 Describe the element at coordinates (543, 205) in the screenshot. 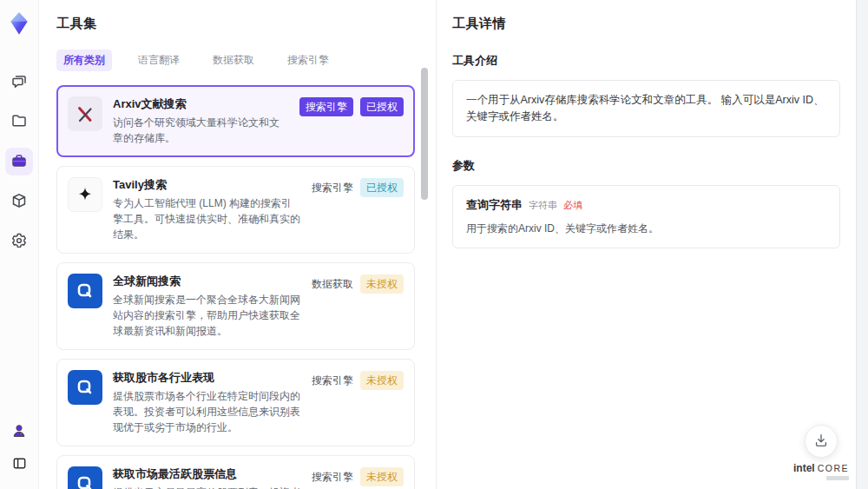

I see `param-type: 字符串` at that location.